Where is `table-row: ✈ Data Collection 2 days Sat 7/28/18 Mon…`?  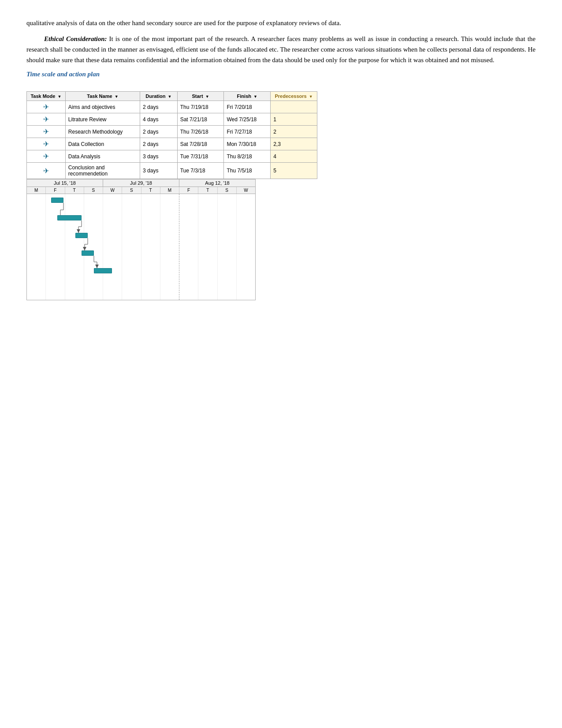
table-row: ✈ Data Collection 2 days Sat 7/28/18 Mon… is located at coordinates (172, 144).